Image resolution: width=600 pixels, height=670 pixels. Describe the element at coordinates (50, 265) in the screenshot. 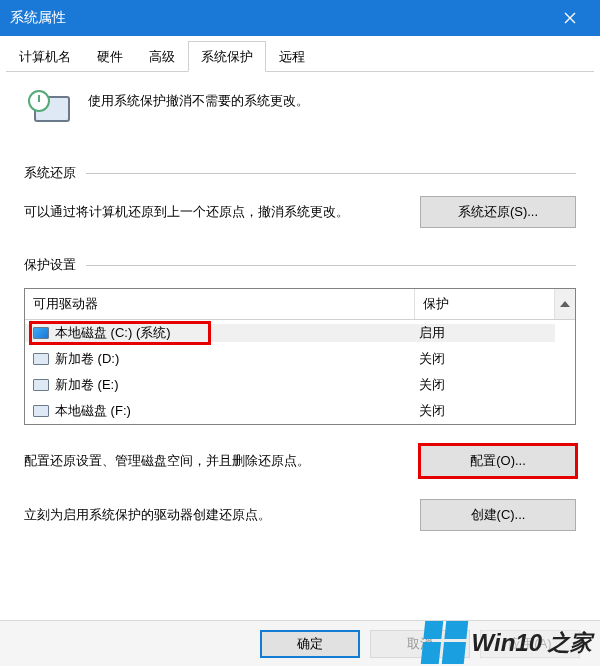

I see `section-settings-title: 保护设置` at that location.